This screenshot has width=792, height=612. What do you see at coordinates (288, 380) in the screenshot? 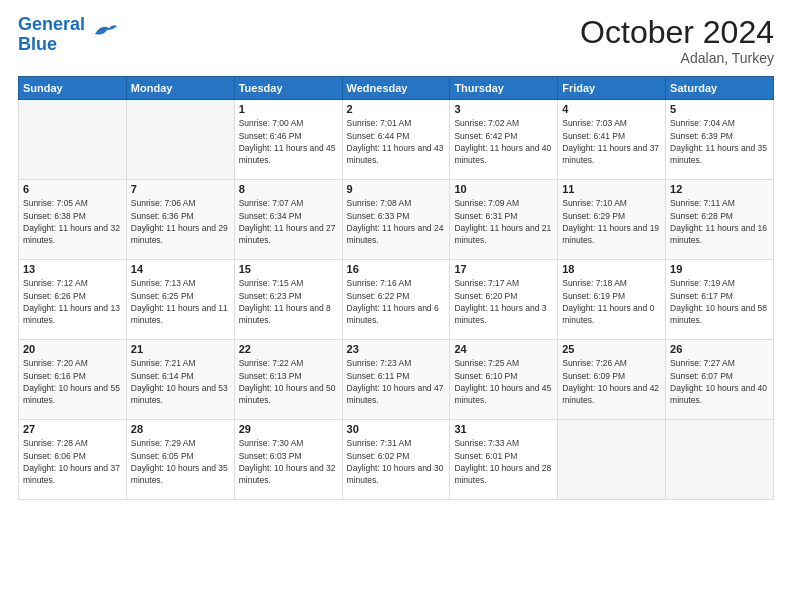
I see `day-cell: 22Sunrise: 7:22 AMSunset: 6:13 PMDayligh…` at bounding box center [288, 380].